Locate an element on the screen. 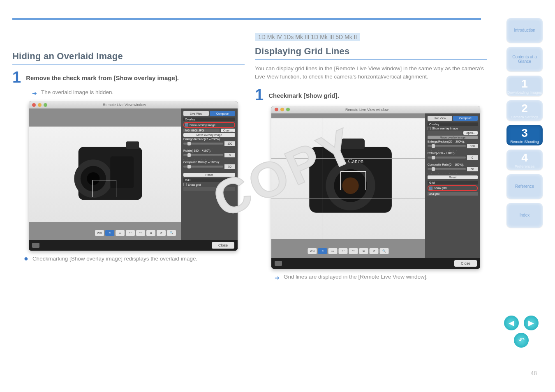 The width and height of the screenshot is (555, 392). step-1-right: 1 Checkmark [Show grid]. is located at coordinates (371, 95).